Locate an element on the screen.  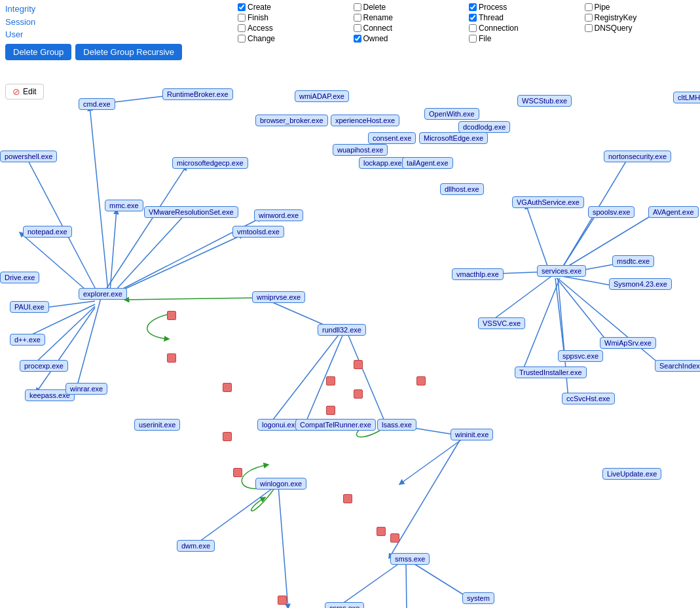
checkbox-finish is located at coordinates (242, 18).